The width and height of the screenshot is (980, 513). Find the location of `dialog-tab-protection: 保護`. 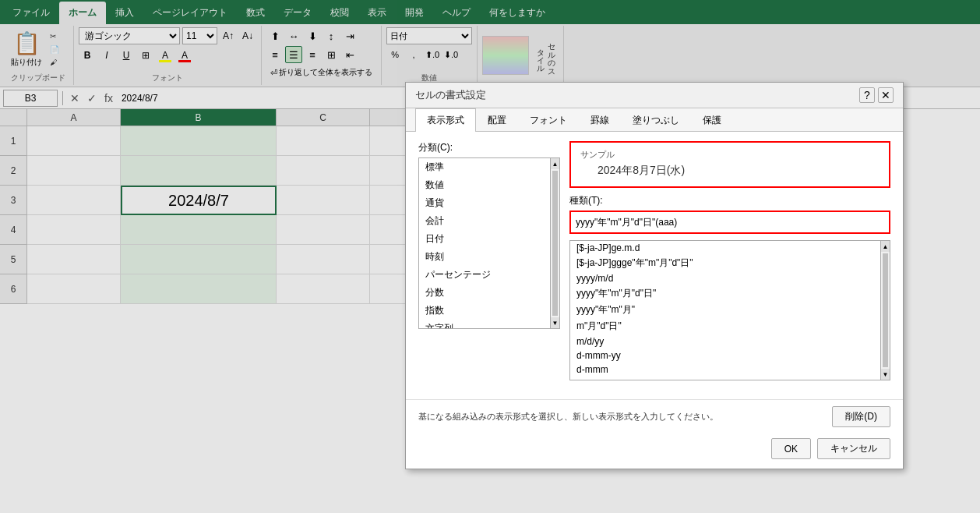

dialog-tab-protection: 保護 is located at coordinates (712, 120).